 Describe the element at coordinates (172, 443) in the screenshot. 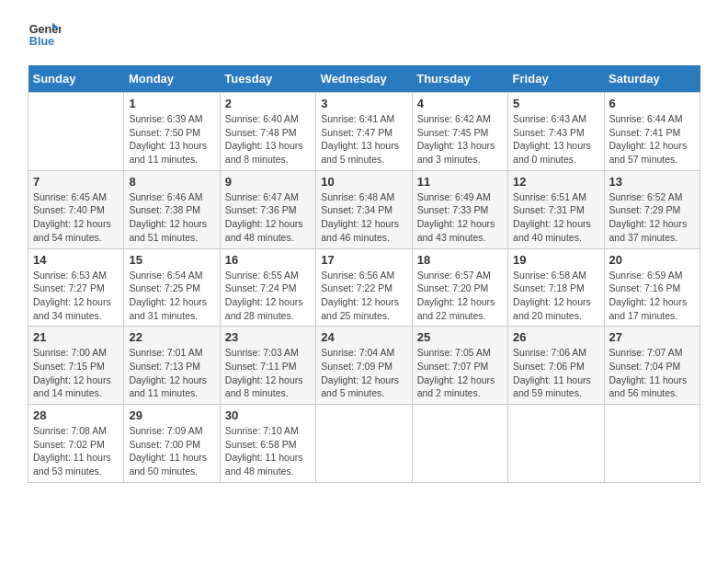

I see `calendar-cell: 29Sunrise: 7:09 AMSunset: 7:00 PMDayligh…` at that location.